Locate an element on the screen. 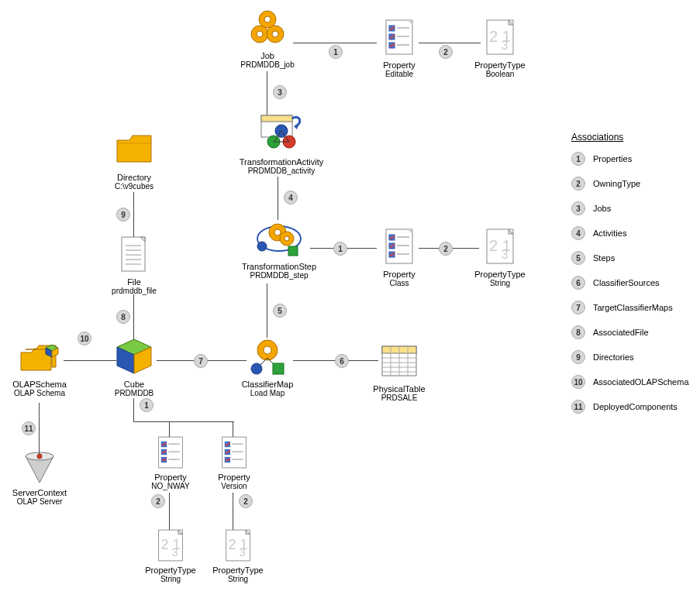  node-title: ServerContext is located at coordinates (41, 493).